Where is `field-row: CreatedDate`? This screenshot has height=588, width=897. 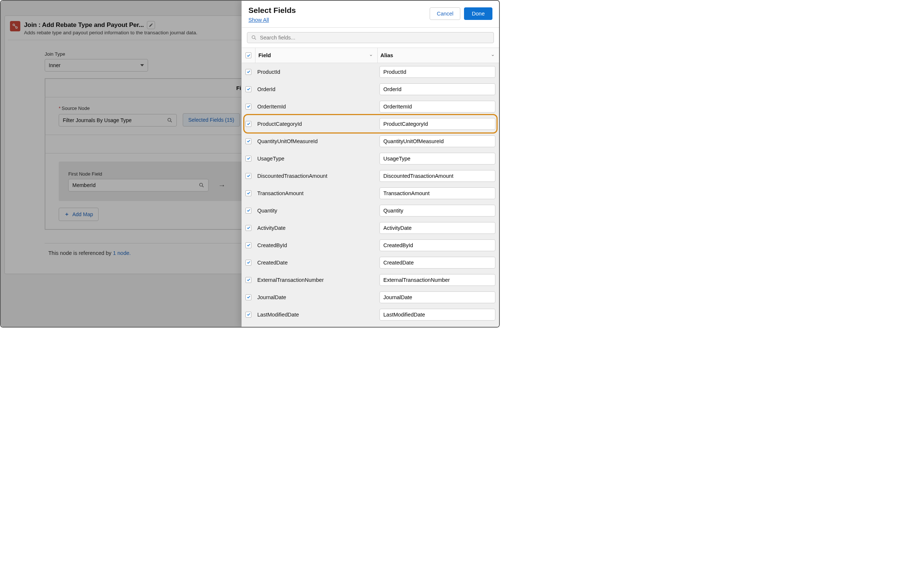
field-row: CreatedDate is located at coordinates (370, 263).